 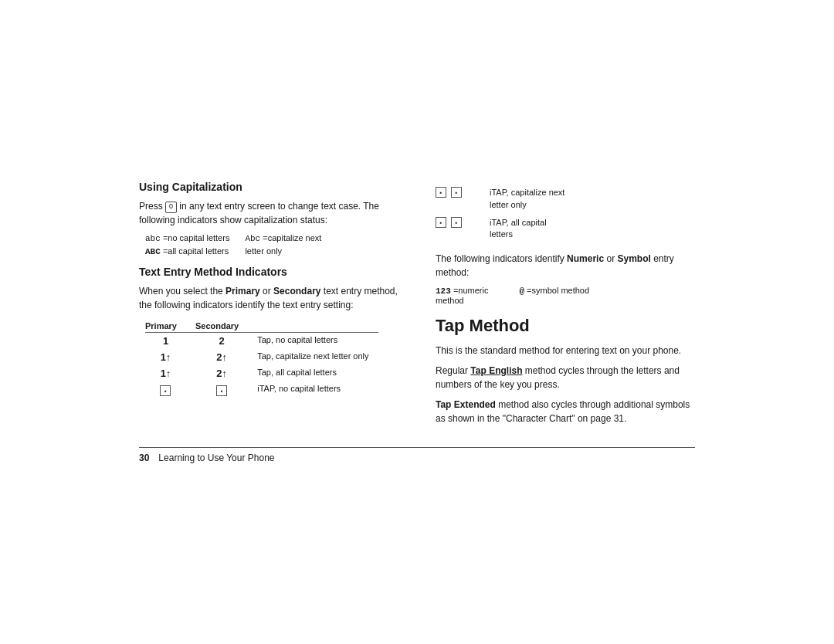 I want to click on key-icon: 0, so click(x=171, y=207).